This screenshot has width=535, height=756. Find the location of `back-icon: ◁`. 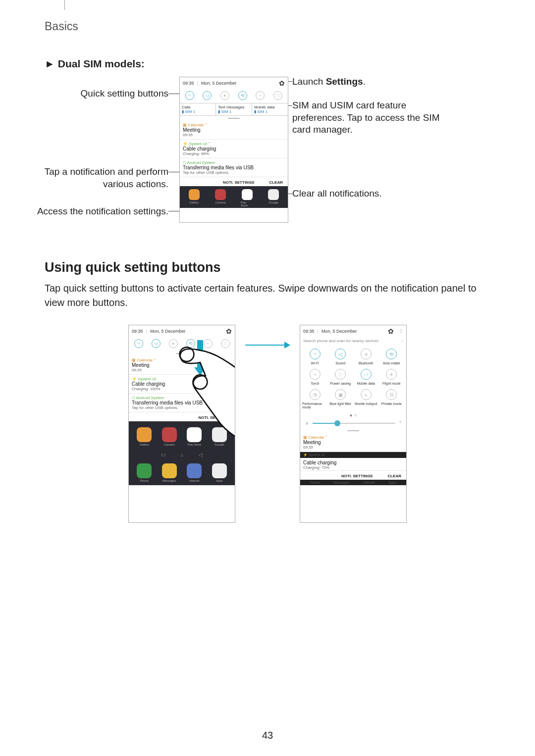

back-icon: ◁ is located at coordinates (201, 454).